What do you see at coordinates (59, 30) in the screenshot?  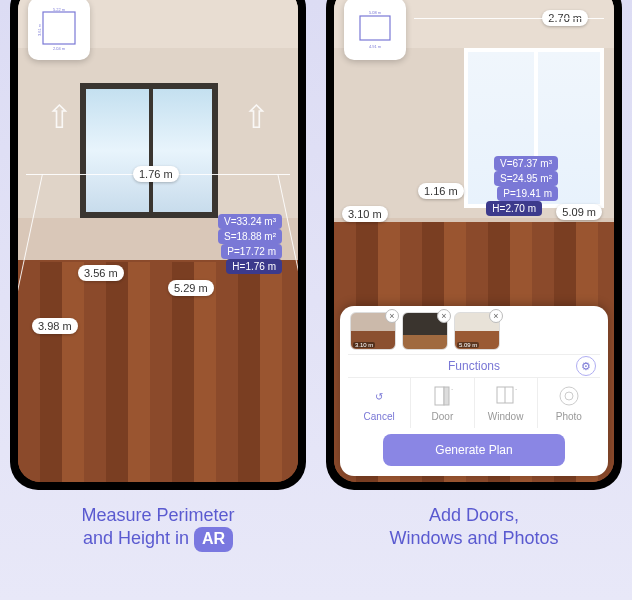 I see `minimap: 5.22 m 3.61 m 2.04 m` at bounding box center [59, 30].